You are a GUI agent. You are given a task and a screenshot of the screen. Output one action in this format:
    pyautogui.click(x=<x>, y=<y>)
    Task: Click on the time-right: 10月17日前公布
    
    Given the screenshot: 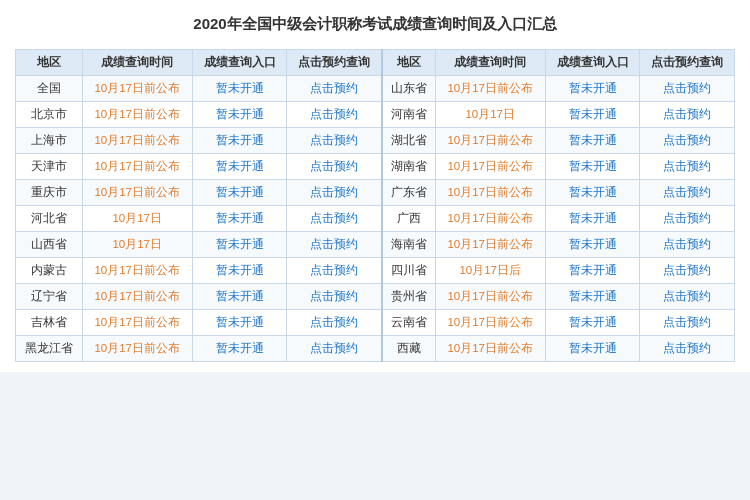 What is the action you would take?
    pyautogui.click(x=490, y=297)
    